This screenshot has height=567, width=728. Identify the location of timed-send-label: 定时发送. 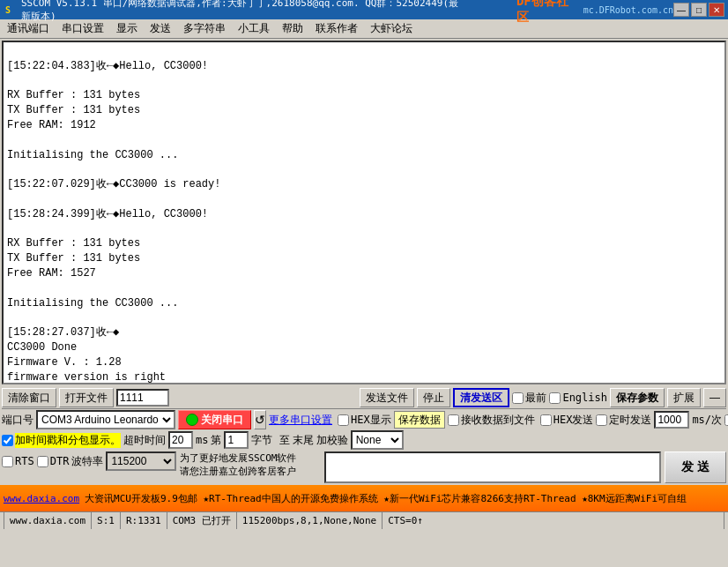
(624, 420).